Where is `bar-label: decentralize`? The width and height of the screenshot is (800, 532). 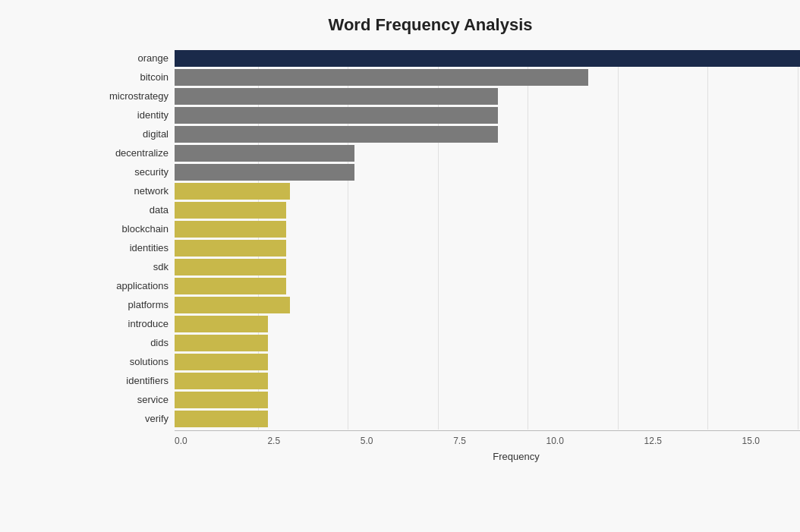
bar-label: decentralize is located at coordinates (127, 153).